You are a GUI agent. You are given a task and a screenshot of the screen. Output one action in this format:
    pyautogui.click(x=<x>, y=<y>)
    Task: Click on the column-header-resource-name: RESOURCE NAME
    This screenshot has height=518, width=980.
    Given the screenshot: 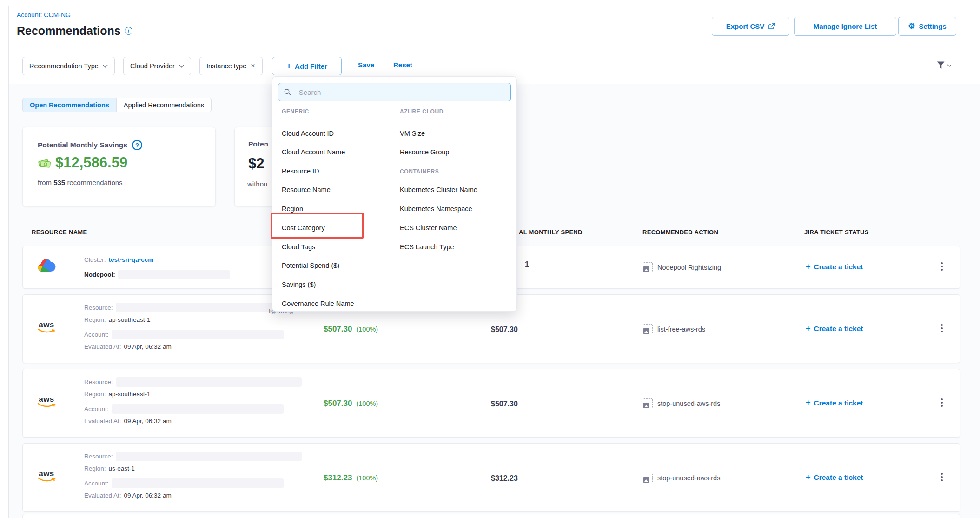 What is the action you would take?
    pyautogui.click(x=60, y=232)
    